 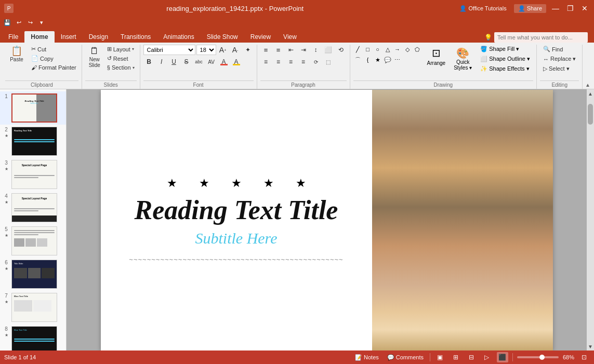 I want to click on shape-pentagon-btn: ⬠, so click(x=417, y=49).